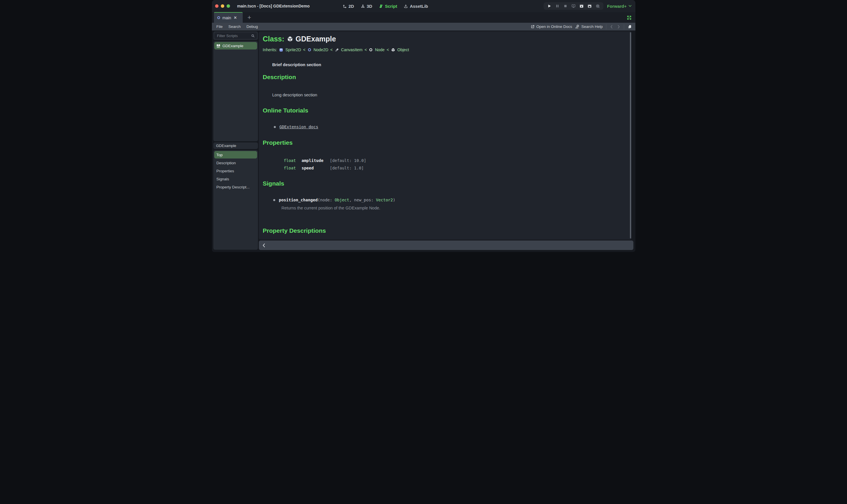  What do you see at coordinates (554, 26) in the screenshot?
I see `open-online-docs-label: Open in Online Docs` at bounding box center [554, 26].